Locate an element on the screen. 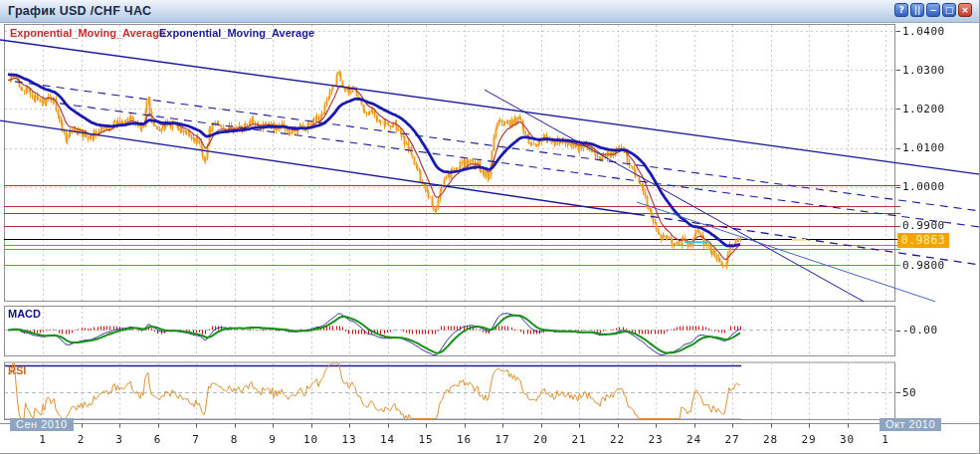 This screenshot has height=454, width=980. legend-ema-fast: Exponential_Moving_Average is located at coordinates (88, 33).